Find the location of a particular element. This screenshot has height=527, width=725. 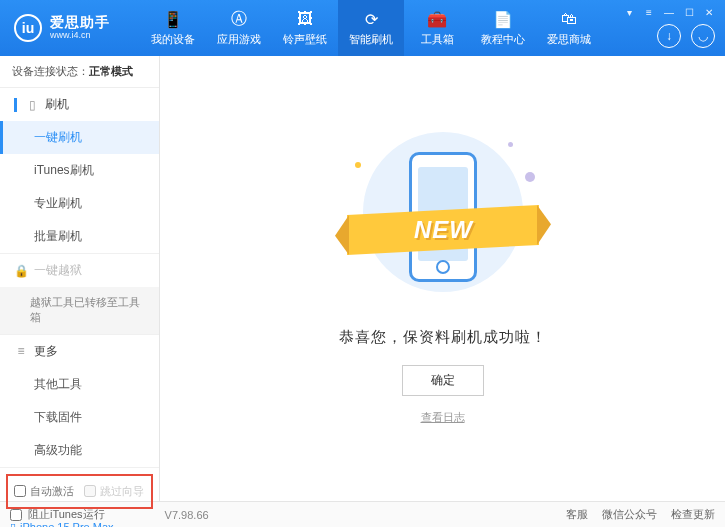

nav-tabs: 📱我的设备Ⓐ应用游戏🖼铃声壁纸⟳智能刷机🧰工具箱📄教程中心🛍爱思商城 is located at coordinates (371, 28).